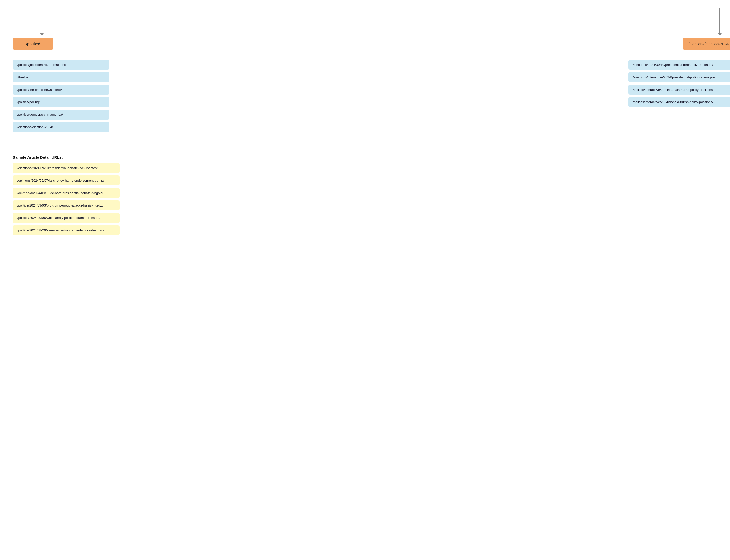 Image resolution: width=730 pixels, height=560 pixels. What do you see at coordinates (61, 127) in the screenshot?
I see `child-node: /elections/election-2024/` at bounding box center [61, 127].